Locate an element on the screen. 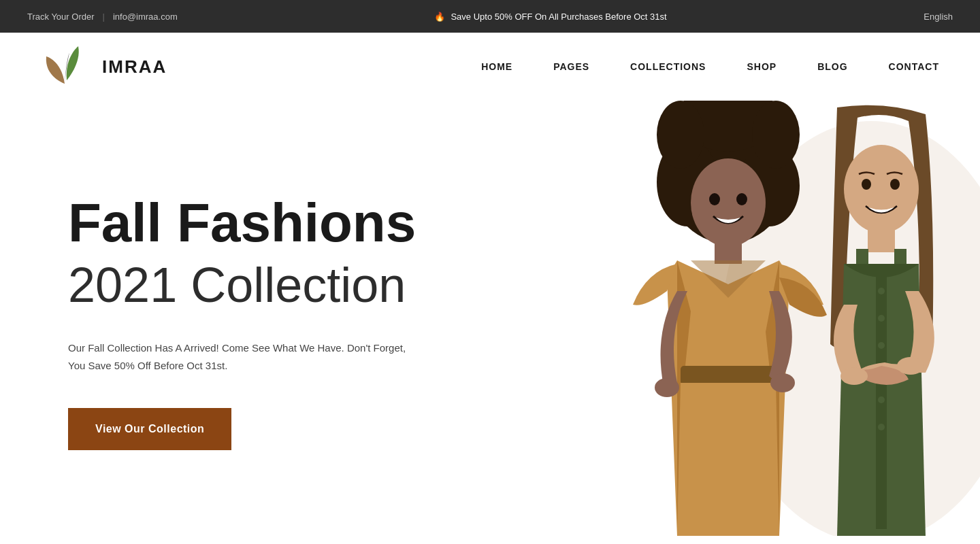 This screenshot has height=544, width=980. brand-name: IMRAA is located at coordinates (135, 67).